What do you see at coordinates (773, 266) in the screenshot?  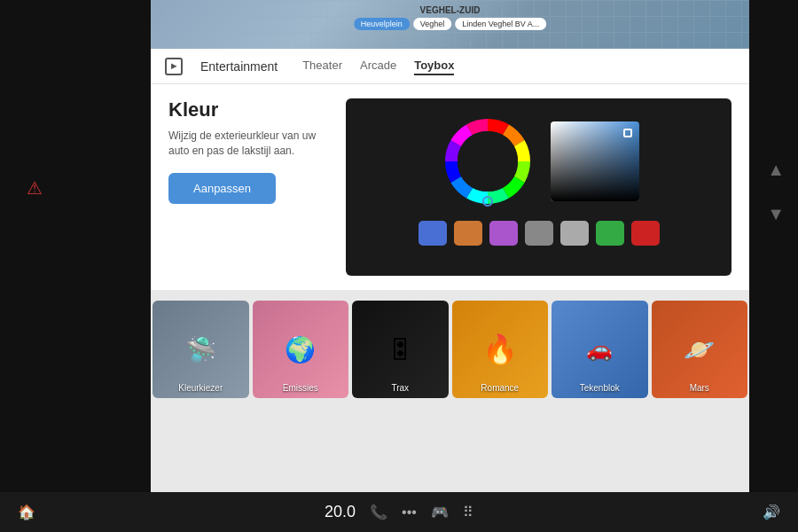 I see `right-panel: ▲ ▼` at bounding box center [773, 266].